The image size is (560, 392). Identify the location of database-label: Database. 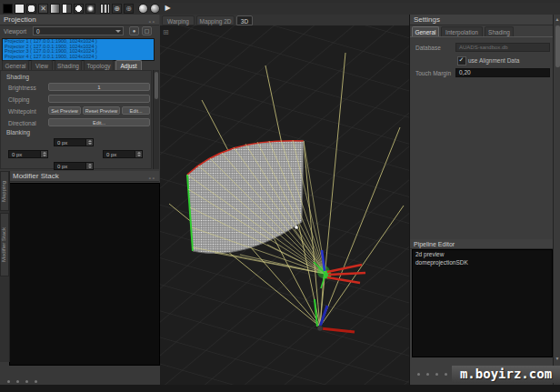
(428, 47).